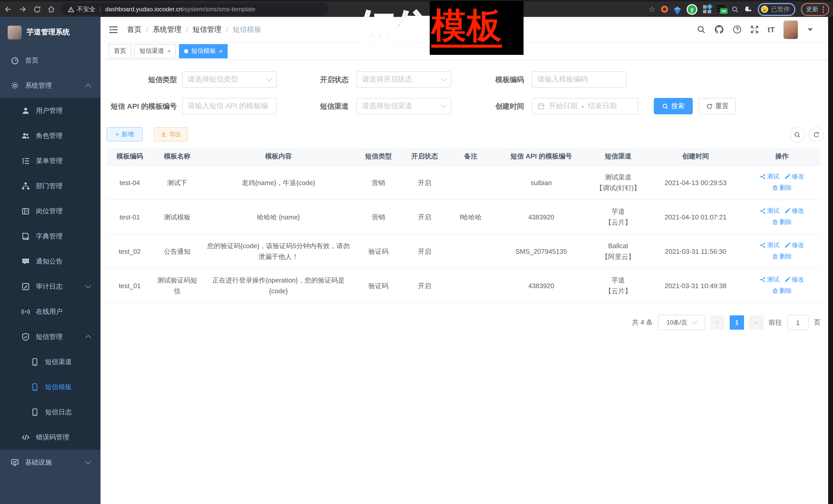 The image size is (833, 504). I want to click on download-icon, so click(163, 134).